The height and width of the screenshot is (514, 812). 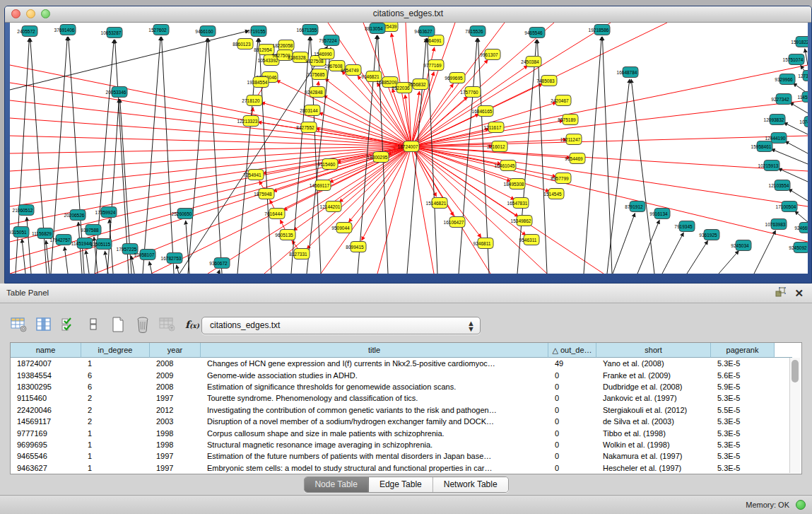 What do you see at coordinates (401, 485) in the screenshot?
I see `tab-edge-table: Edge Table` at bounding box center [401, 485].